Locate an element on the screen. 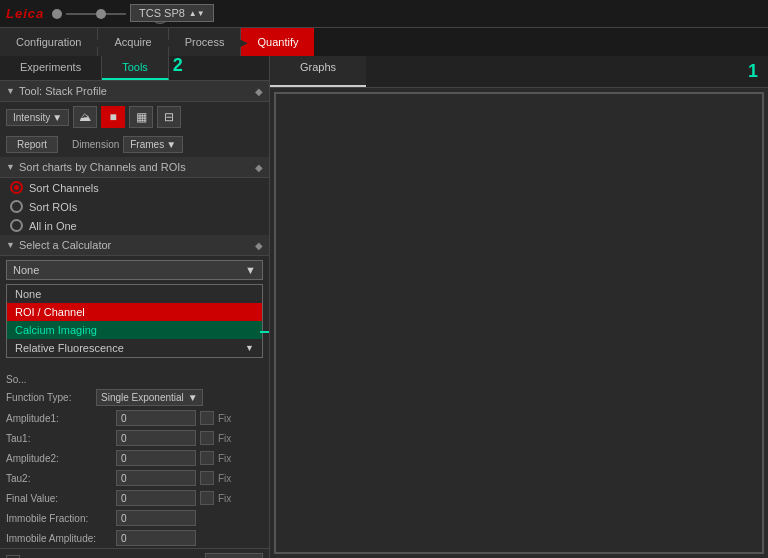  fix-checkbox-tau1 is located at coordinates (207, 438).